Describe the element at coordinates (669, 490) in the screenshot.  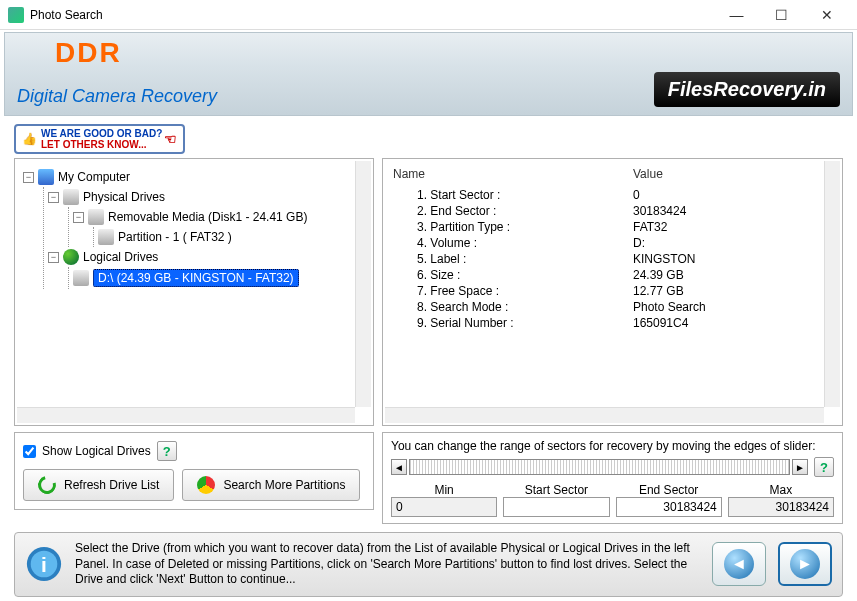
I see `end-label: End Sector` at that location.